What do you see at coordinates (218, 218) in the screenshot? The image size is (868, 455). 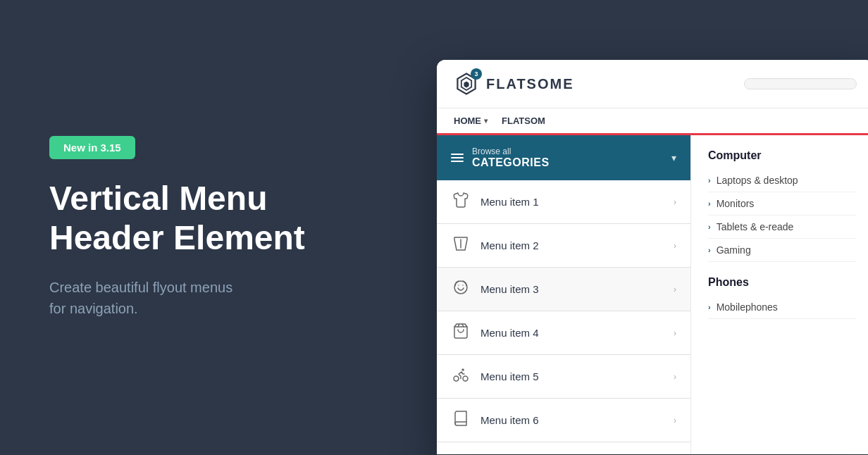 I see `main-title: Vertical Menu Header Element` at bounding box center [218, 218].